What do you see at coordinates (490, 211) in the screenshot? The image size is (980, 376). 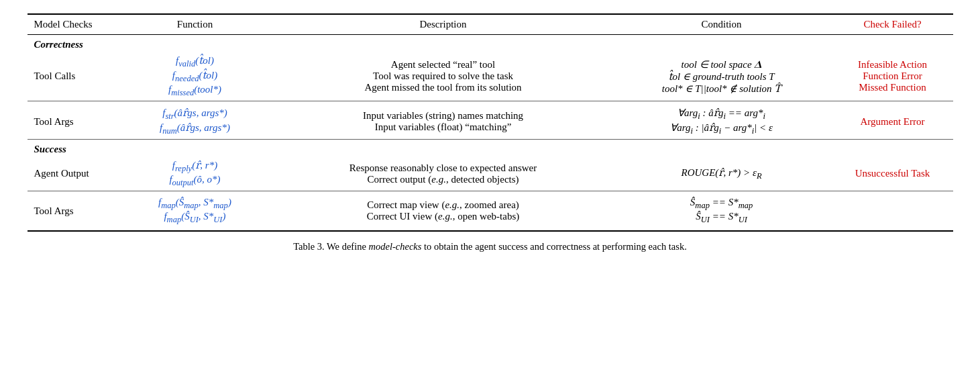 I see `table-row: Tool Args fmap(Ŝmap, S*map) fmap(ŜUI, S*…` at bounding box center [490, 211].